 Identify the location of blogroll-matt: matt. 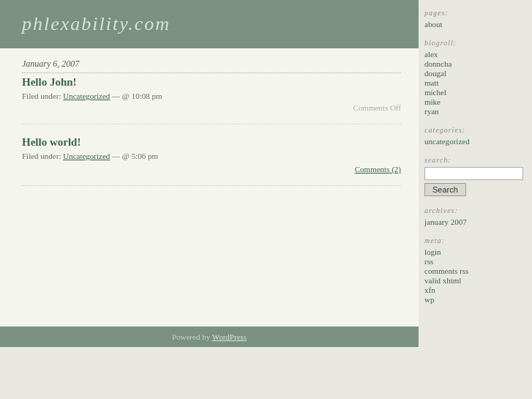
(432, 83).